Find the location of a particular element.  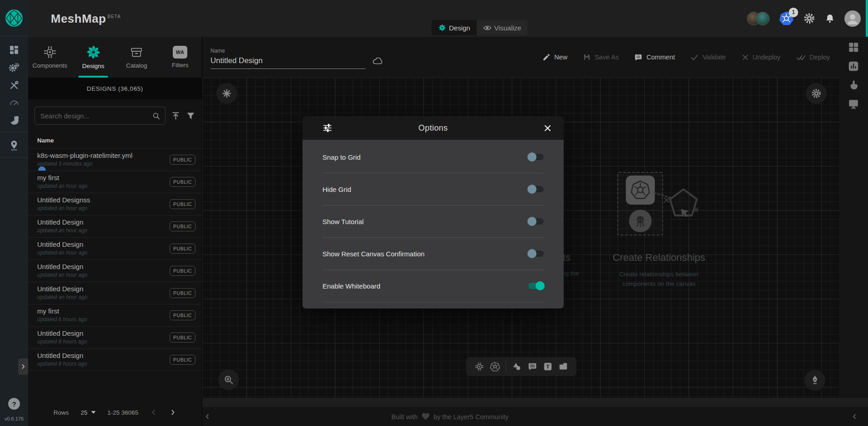

settings-gear-icon is located at coordinates (809, 18).